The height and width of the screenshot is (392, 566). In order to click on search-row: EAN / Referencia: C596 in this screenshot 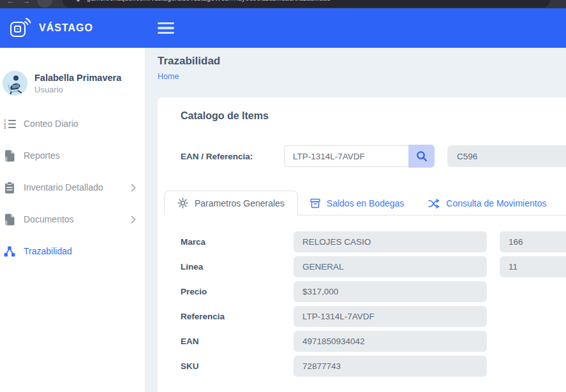, I will do `click(373, 156)`.